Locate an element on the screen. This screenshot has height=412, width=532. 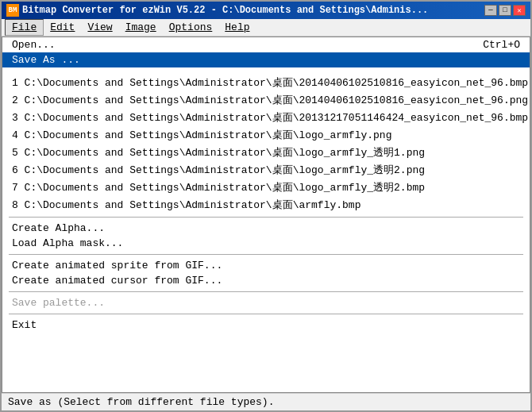
app-icon: BM is located at coordinates (13, 10).